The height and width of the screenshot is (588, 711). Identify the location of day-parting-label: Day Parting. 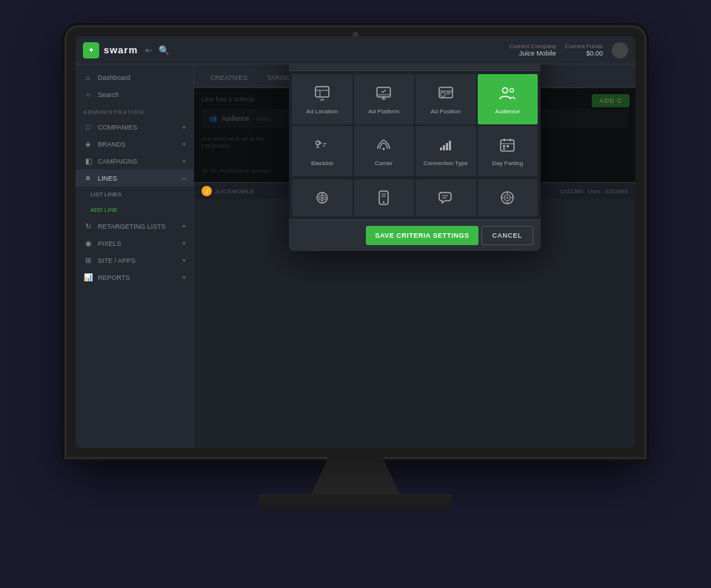
(507, 164).